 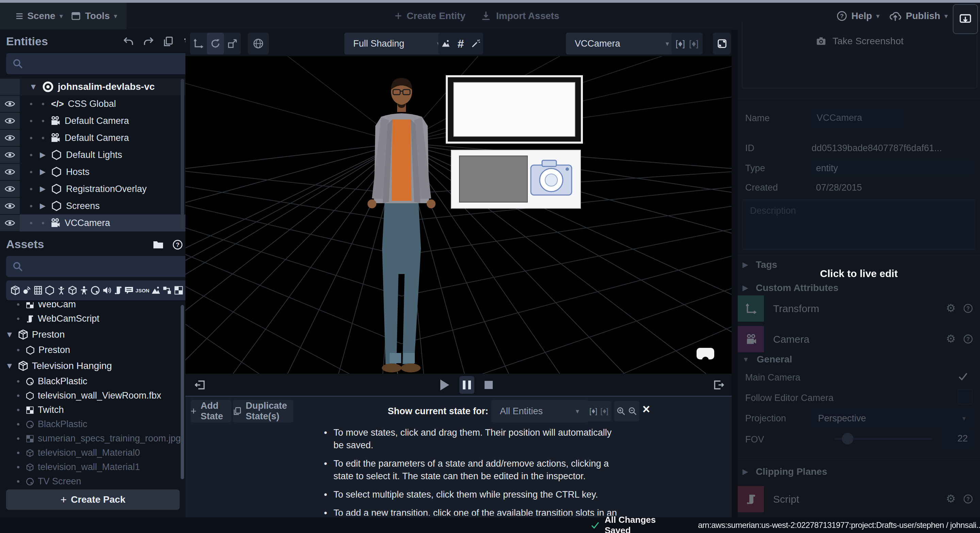 I want to click on general-section-toggle: ▼ General, so click(x=767, y=359).